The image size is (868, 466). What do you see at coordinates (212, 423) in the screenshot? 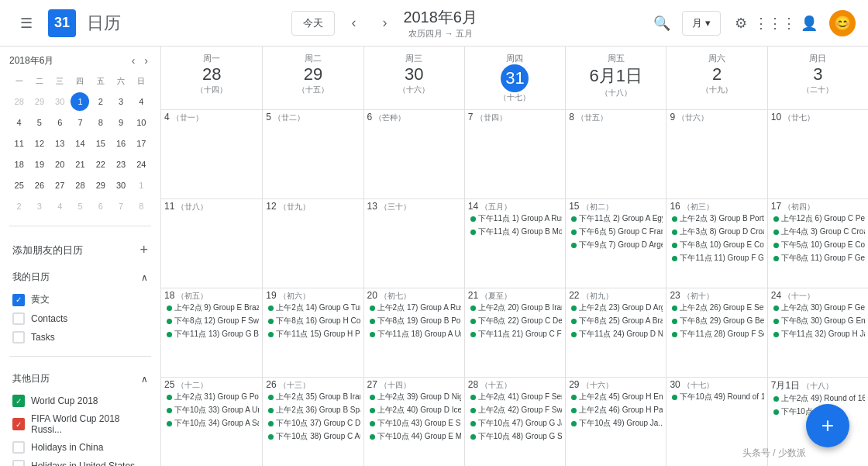
I see `calendar-event: 下午10点 34) Group A Sa...` at bounding box center [212, 423].